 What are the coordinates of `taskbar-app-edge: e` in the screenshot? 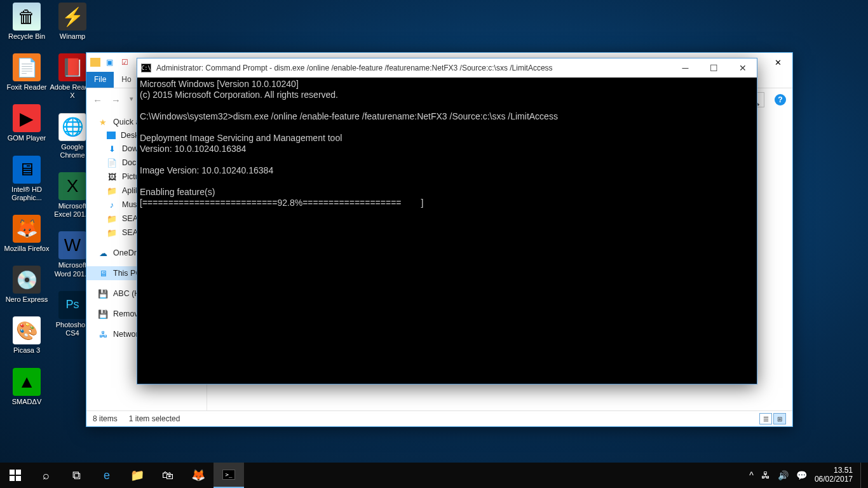 It's located at (107, 475).